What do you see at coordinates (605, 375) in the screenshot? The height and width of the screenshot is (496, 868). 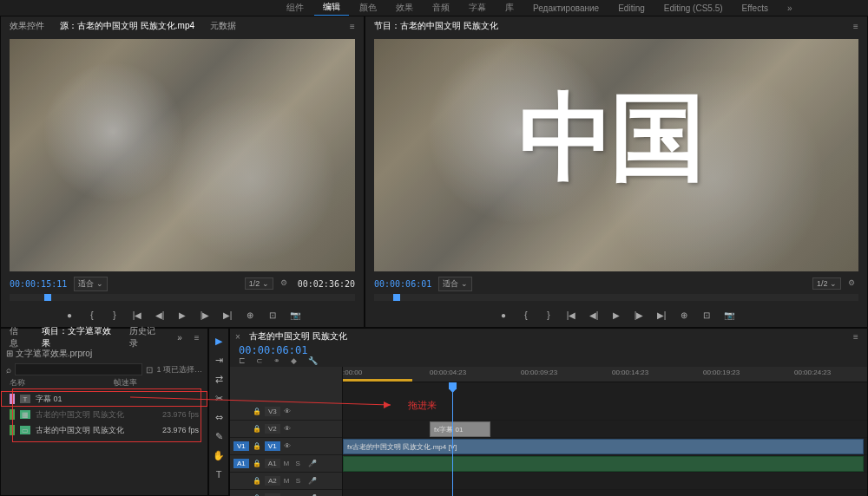 I see `time-ruler: :00:00 00:00:04:23 00:00:09:23 00:00:14:…` at bounding box center [605, 375].